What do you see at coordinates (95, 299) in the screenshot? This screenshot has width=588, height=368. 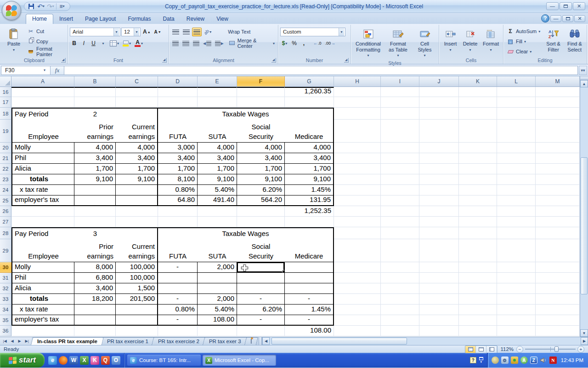 I see `cell-B33: 18,200` at bounding box center [95, 299].